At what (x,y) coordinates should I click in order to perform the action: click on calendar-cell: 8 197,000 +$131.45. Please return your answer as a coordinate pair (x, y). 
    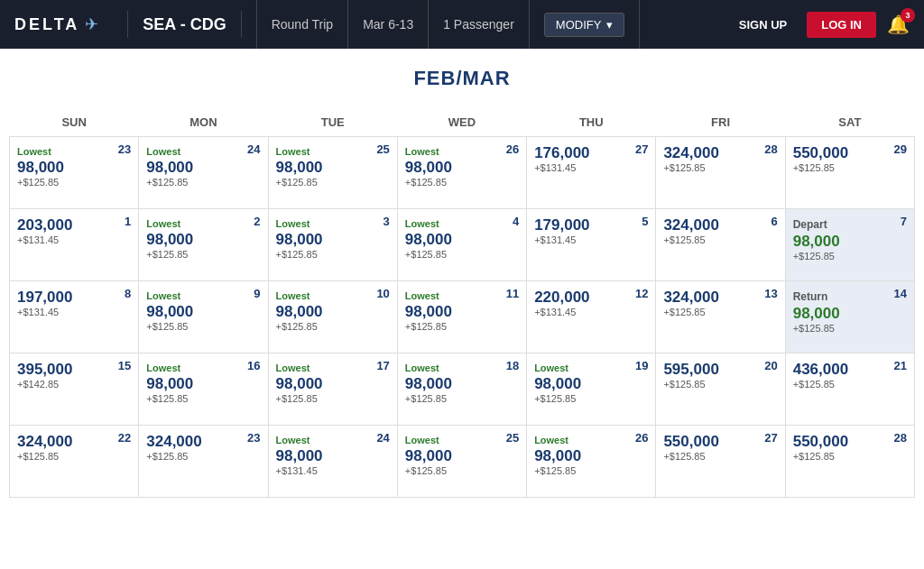
    Looking at the image, I should click on (74, 317).